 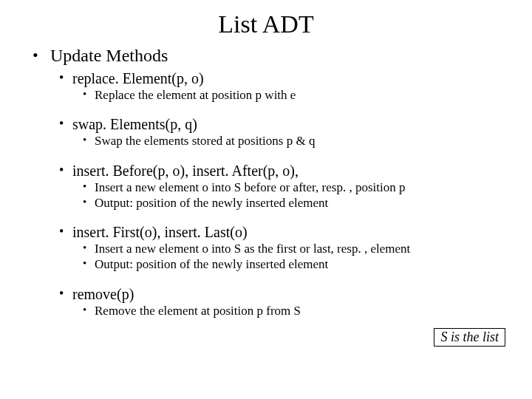 What do you see at coordinates (293, 95) in the screenshot?
I see `method-details: Replace the element at position p with e` at bounding box center [293, 95].